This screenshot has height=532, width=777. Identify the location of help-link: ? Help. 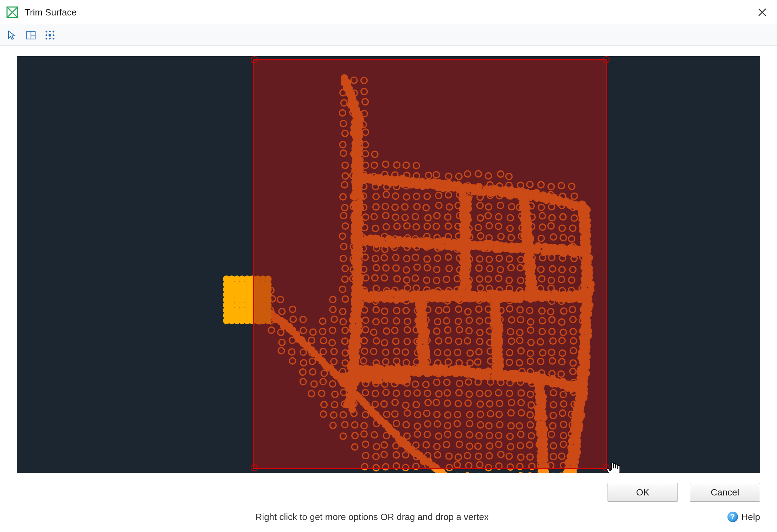
(744, 517).